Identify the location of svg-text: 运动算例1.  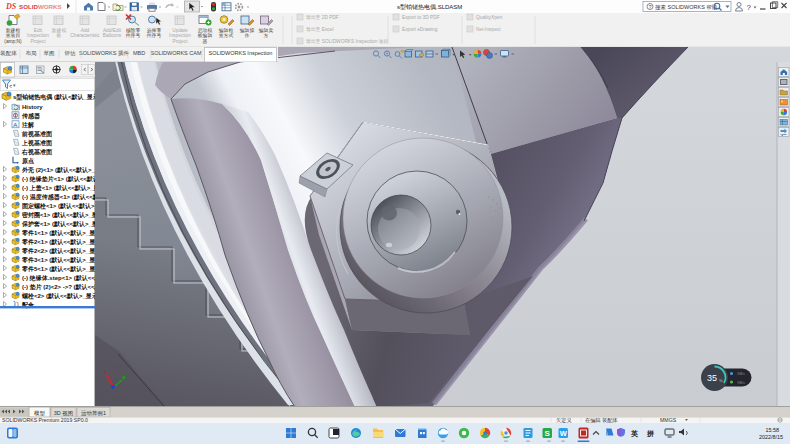
(94, 414).